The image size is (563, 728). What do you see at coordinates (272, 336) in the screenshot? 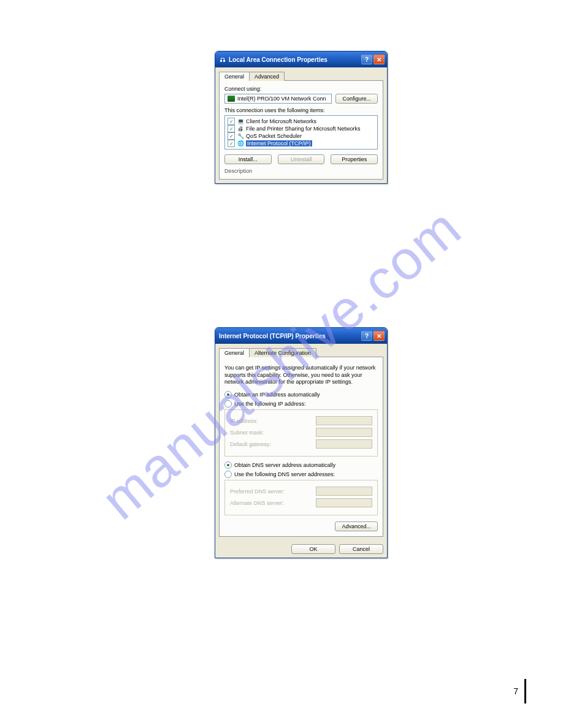
I see `window-title: Internet Protocol (TCP/IP) Properties` at bounding box center [272, 336].